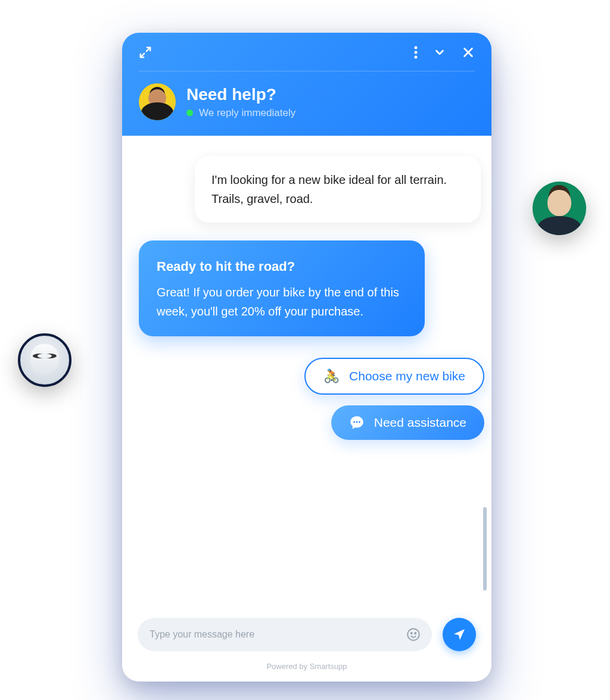 The image size is (610, 700). What do you see at coordinates (444, 52) in the screenshot?
I see `header-actions` at bounding box center [444, 52].